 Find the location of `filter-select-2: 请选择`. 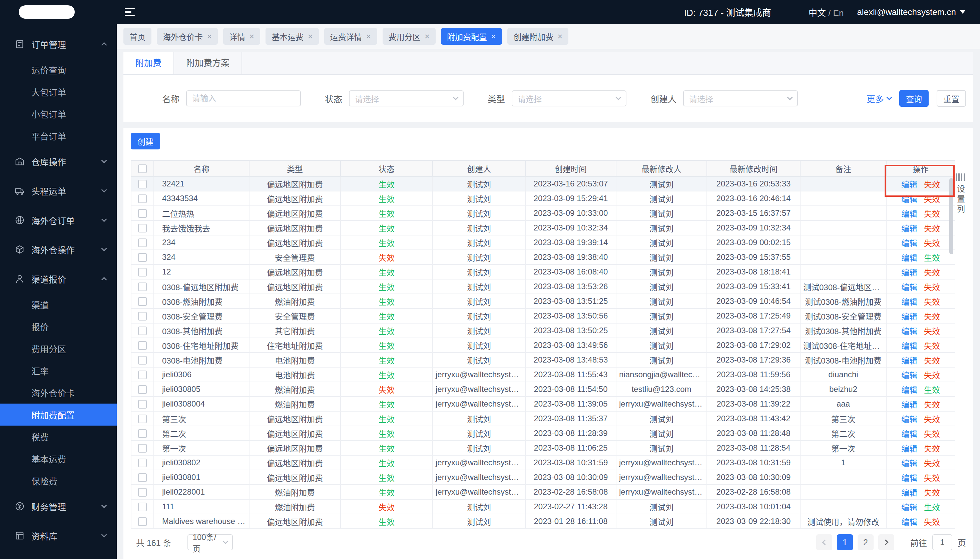

filter-select-2: 请选择 is located at coordinates (569, 98).